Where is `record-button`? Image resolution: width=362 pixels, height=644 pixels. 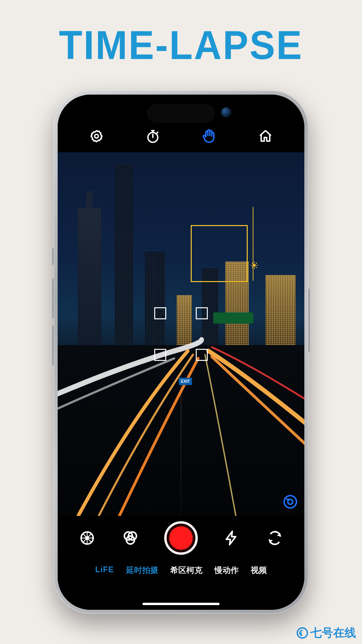
record-button is located at coordinates (181, 538).